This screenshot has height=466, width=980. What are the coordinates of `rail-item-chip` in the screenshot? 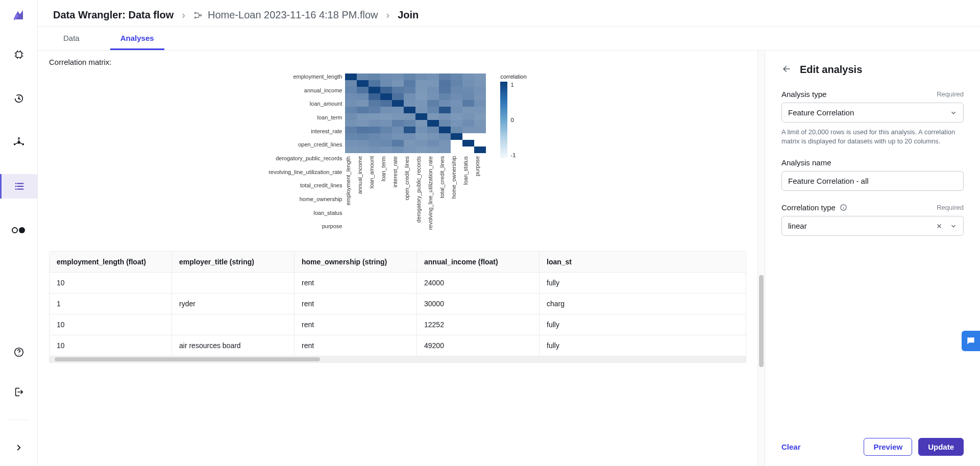 It's located at (18, 55).